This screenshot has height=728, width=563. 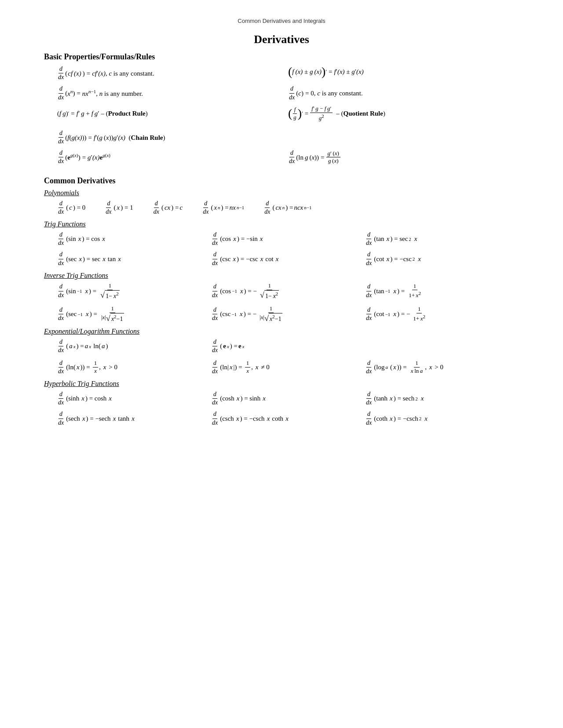 I want to click on hyp-d-cosh: d dx, so click(x=215, y=398).